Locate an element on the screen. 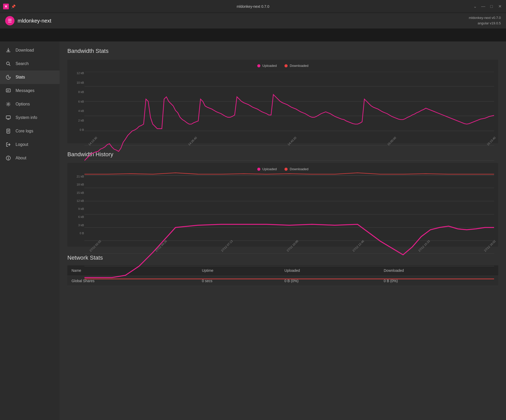  sidebar-item-logout: Logout is located at coordinates (30, 145).